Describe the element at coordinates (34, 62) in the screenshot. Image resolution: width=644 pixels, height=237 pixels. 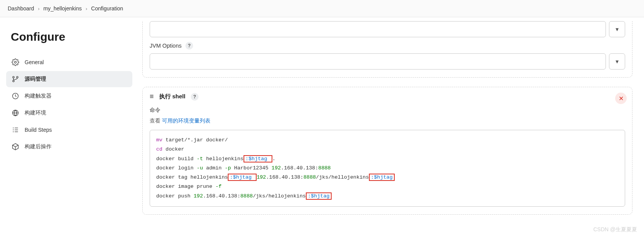
I see `sidebar-item-label: General` at that location.